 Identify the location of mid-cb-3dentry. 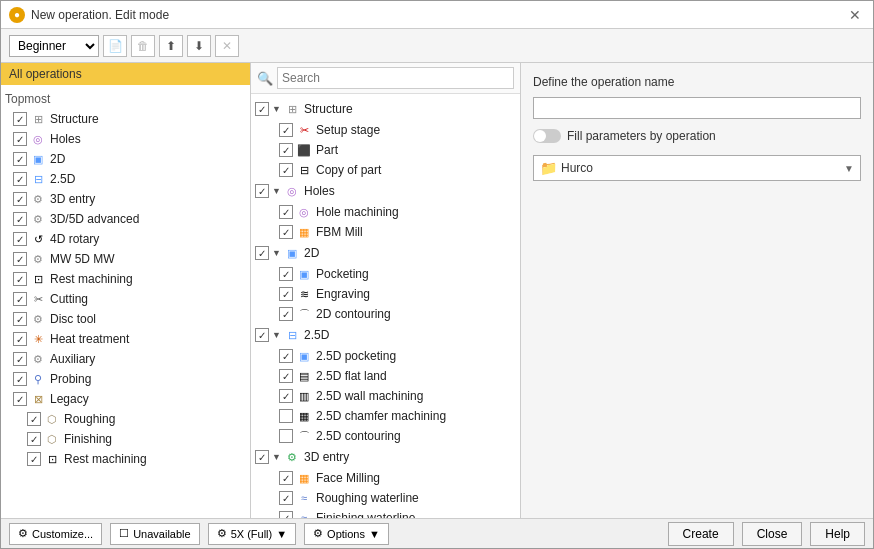
(262, 457).